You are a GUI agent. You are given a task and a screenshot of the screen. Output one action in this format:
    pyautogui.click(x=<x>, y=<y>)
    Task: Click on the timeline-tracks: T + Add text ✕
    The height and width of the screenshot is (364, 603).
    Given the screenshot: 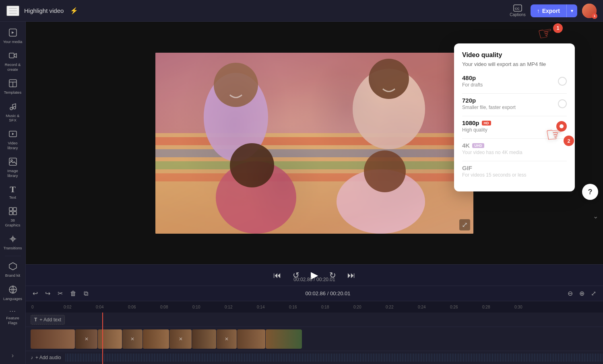 What is the action you would take?
    pyautogui.click(x=314, y=338)
    